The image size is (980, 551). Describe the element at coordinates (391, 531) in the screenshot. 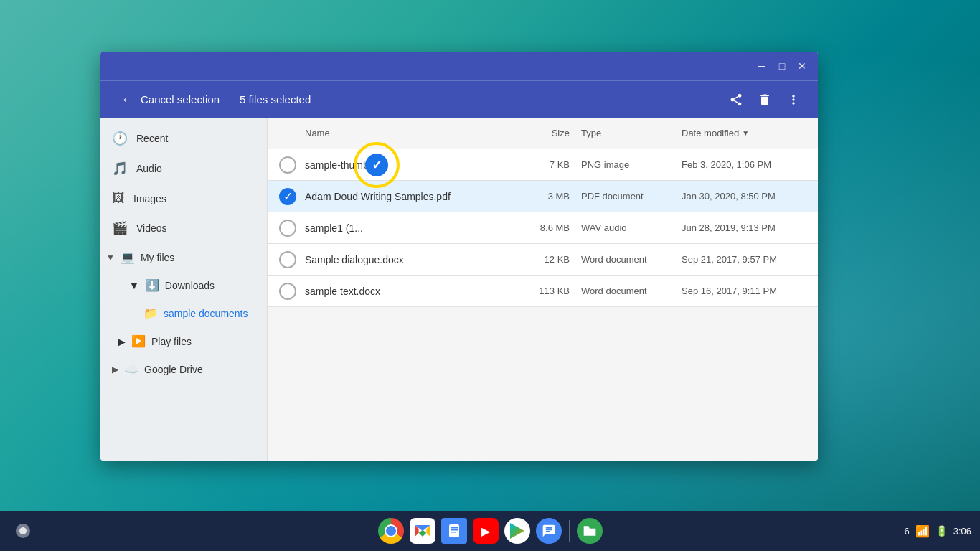

I see `taskbar-chrome-button` at that location.